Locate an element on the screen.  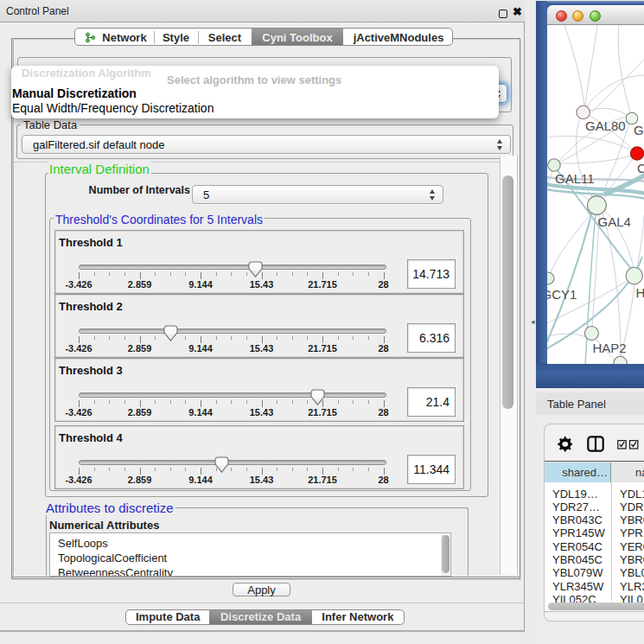
svg-text: HO is located at coordinates (640, 292).